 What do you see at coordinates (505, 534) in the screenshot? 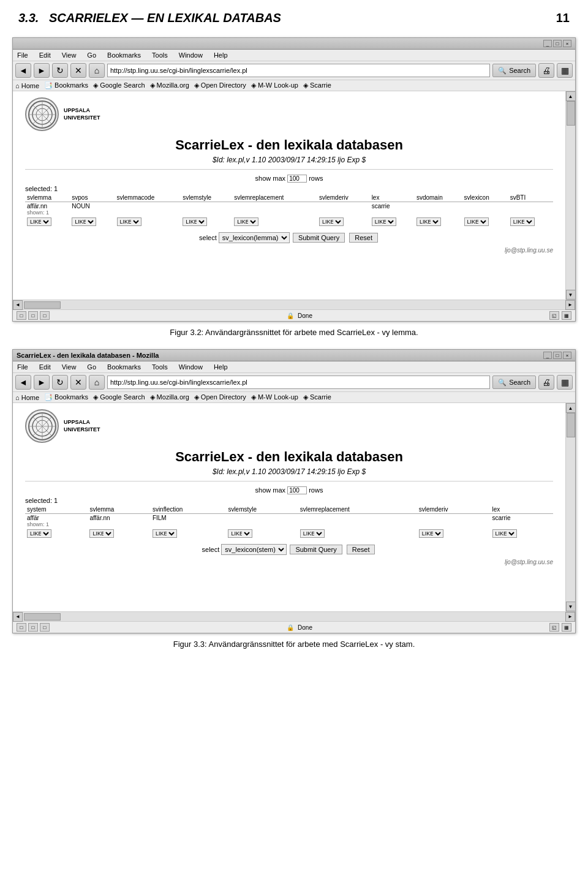
I see `filter-lex-2: LIKE` at bounding box center [505, 534].